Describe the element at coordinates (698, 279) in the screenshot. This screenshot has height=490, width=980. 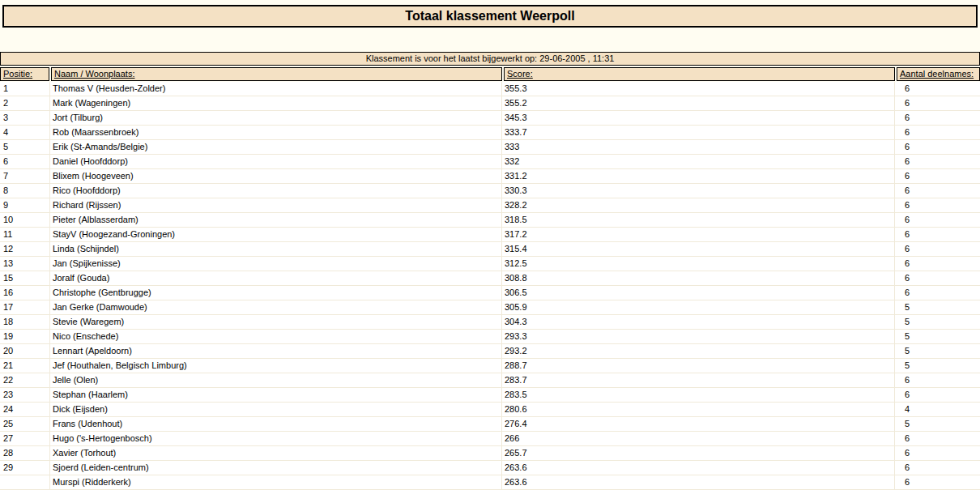
I see `cell-score: 308.8` at that location.